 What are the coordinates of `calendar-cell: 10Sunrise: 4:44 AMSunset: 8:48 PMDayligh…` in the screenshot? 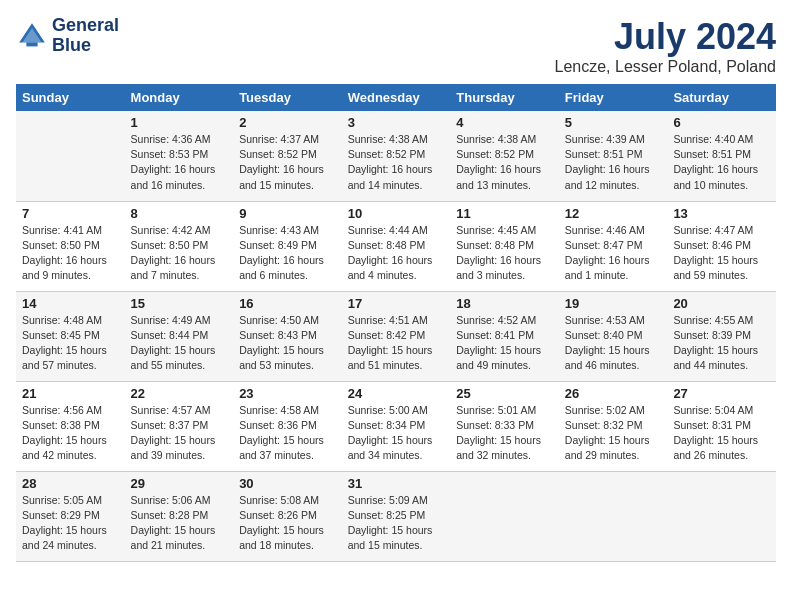 It's located at (396, 246).